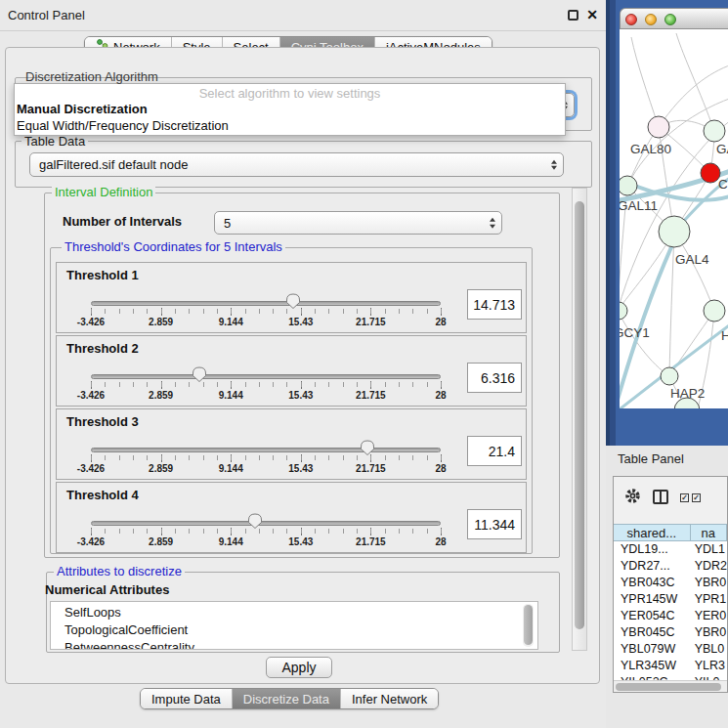  Describe the element at coordinates (287, 699) in the screenshot. I see `tab-discretize-data: Discretize Data` at that location.